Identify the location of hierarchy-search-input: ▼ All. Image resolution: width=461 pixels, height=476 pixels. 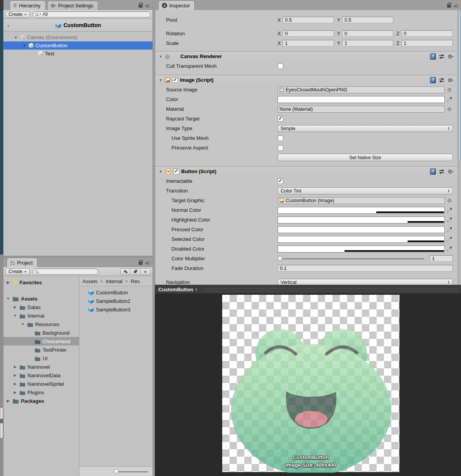
(91, 14).